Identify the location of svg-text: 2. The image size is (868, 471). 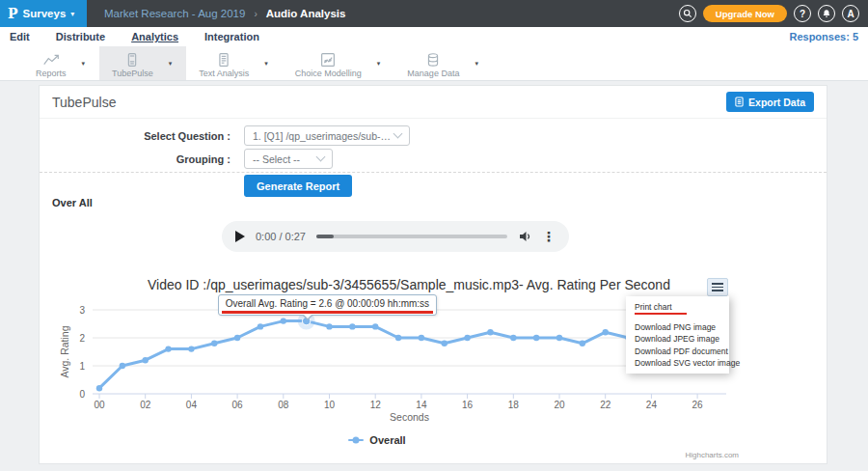
(82, 338).